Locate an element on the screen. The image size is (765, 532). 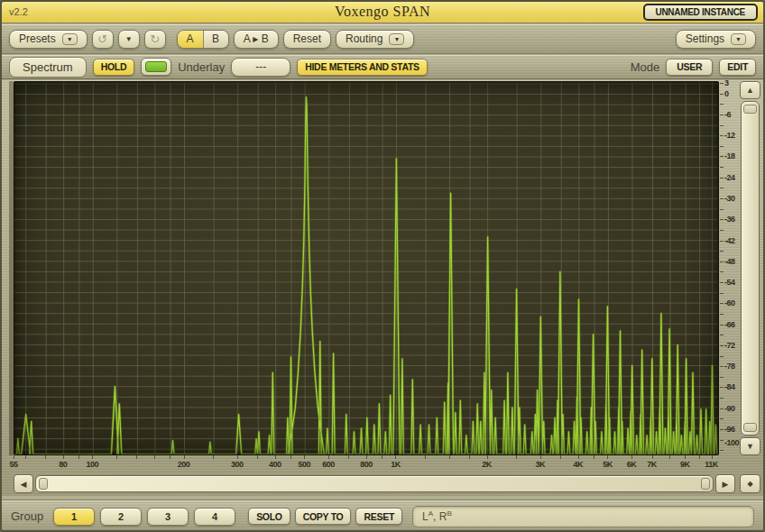
mode-edit-button: EDIT is located at coordinates (738, 67).